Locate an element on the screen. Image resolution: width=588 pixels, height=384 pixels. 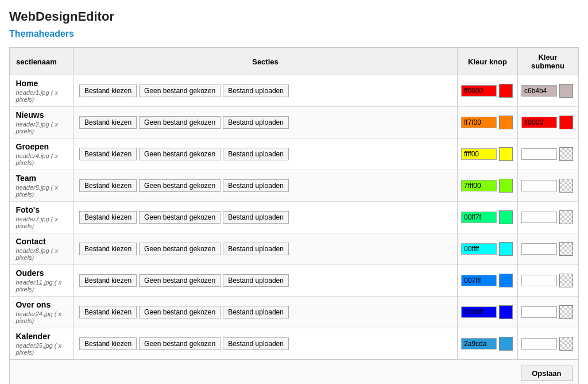
submenu-input-groepen is located at coordinates (539, 154).